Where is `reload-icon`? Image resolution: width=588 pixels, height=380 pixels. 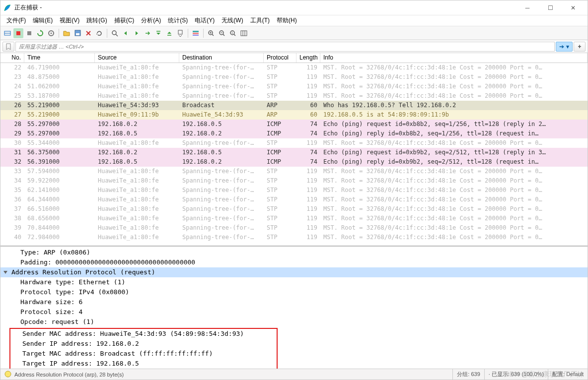
reload-icon is located at coordinates (99, 33).